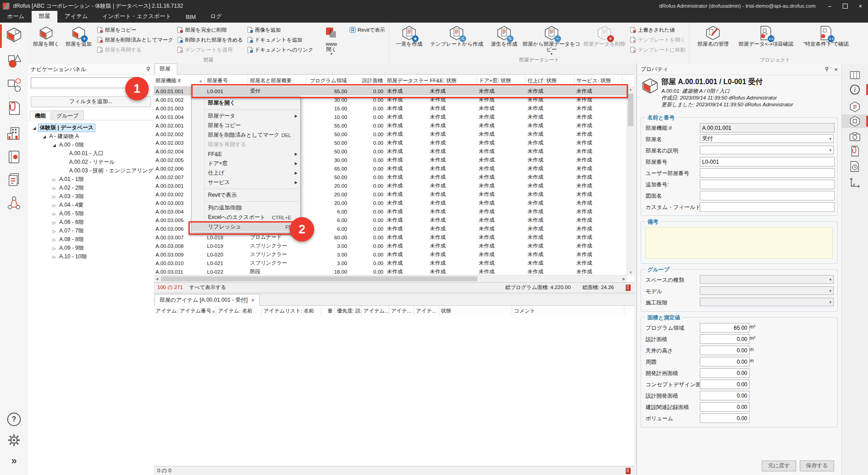 This screenshot has width=868, height=475. What do you see at coordinates (14, 419) in the screenshot?
I see `help-button: ?` at bounding box center [14, 419].